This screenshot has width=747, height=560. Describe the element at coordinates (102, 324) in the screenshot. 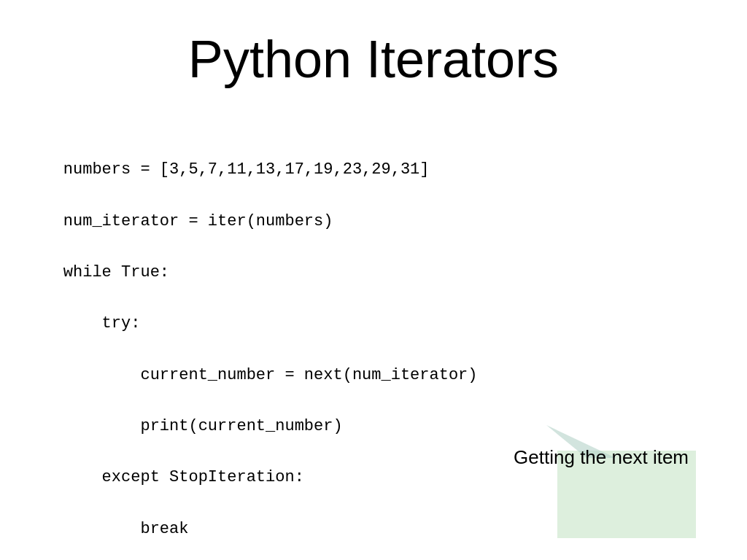

I see `code-line-4: try:` at that location.